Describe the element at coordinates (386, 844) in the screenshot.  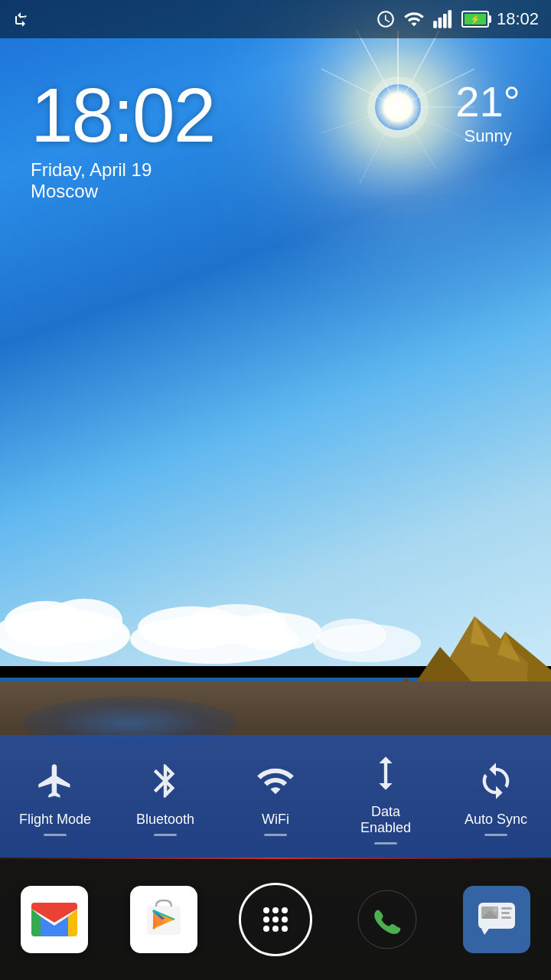
I see `data-indicator` at that location.